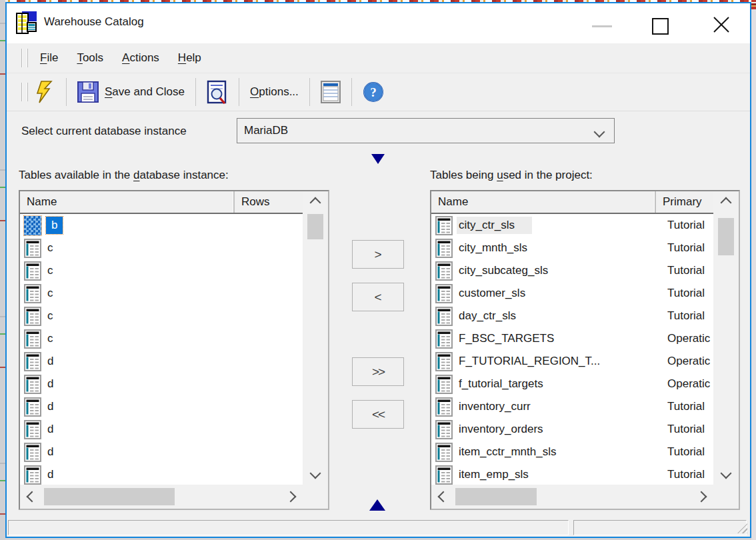 This screenshot has height=540, width=756. Describe the element at coordinates (378, 415) in the screenshot. I see `move-all-left-button: <<` at that location.